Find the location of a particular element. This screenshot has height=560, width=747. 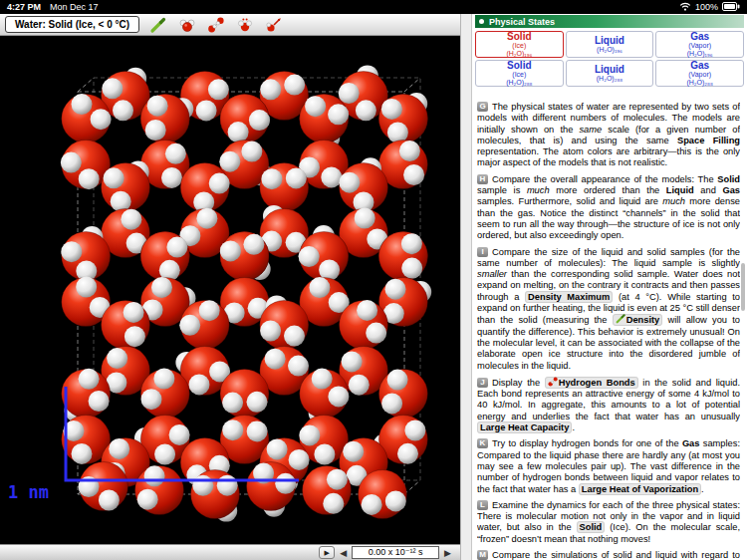

paragraph-i: ICompare the size of the liquid and soli… is located at coordinates (609, 309).